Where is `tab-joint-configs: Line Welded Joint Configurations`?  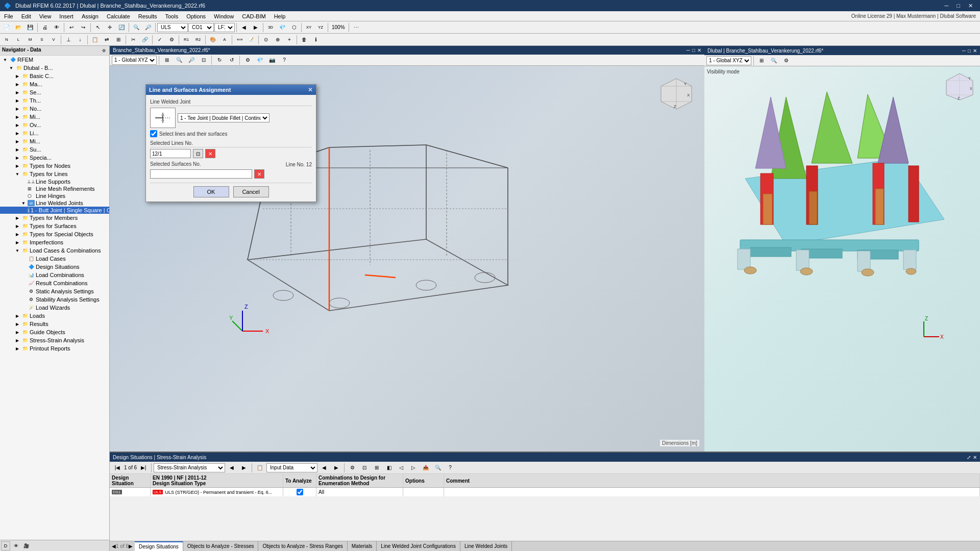 tab-joint-configs: Line Welded Joint Configurations is located at coordinates (419, 546).